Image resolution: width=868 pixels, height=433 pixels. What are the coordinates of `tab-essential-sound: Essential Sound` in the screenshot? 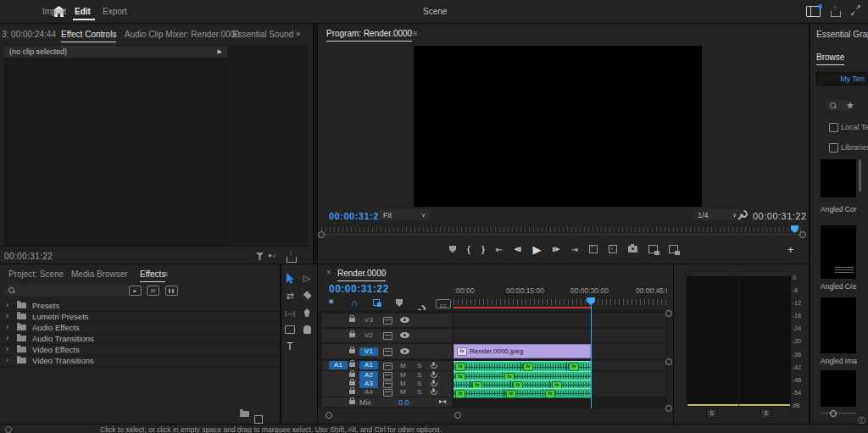 It's located at (263, 34).